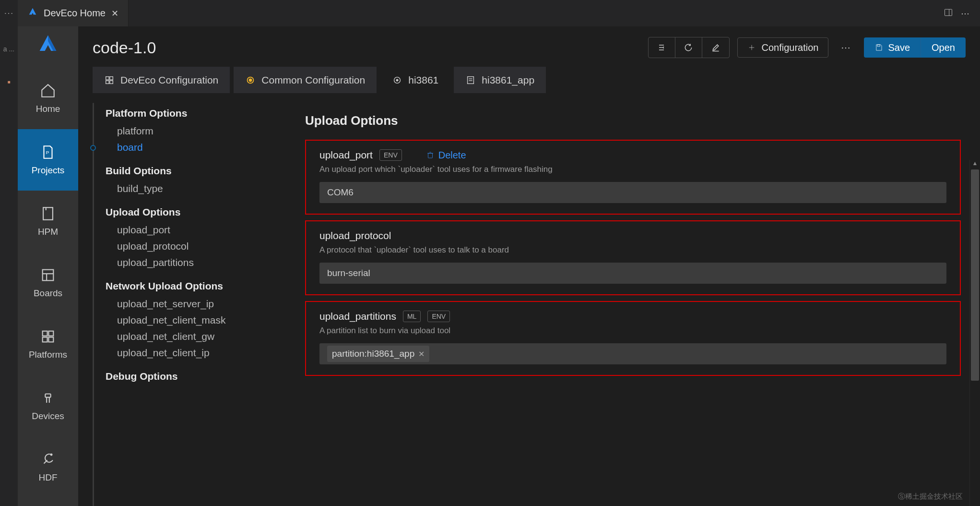 This screenshot has height=506, width=980. Describe the element at coordinates (421, 354) in the screenshot. I see `remove-token-icon: ✕` at that location.